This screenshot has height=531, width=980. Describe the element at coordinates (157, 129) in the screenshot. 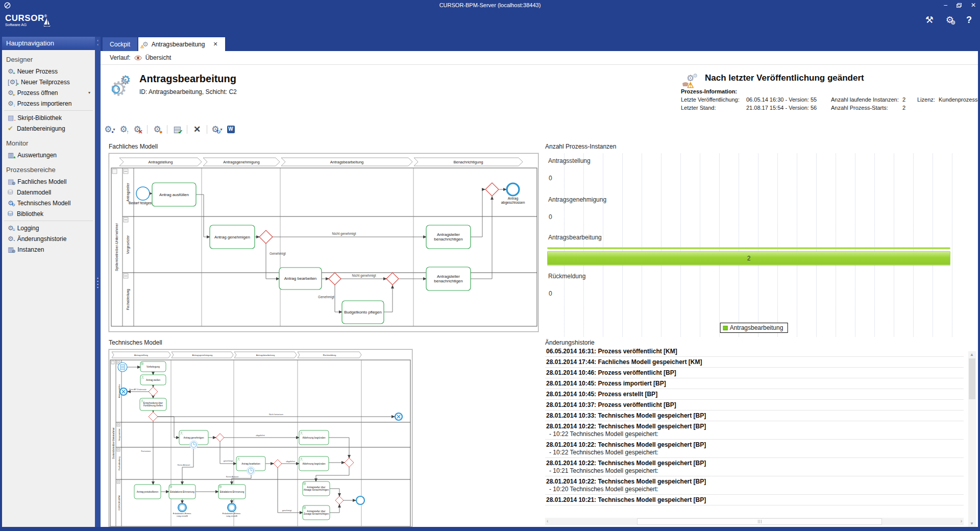

I see `instances-button: ⚙●` at that location.